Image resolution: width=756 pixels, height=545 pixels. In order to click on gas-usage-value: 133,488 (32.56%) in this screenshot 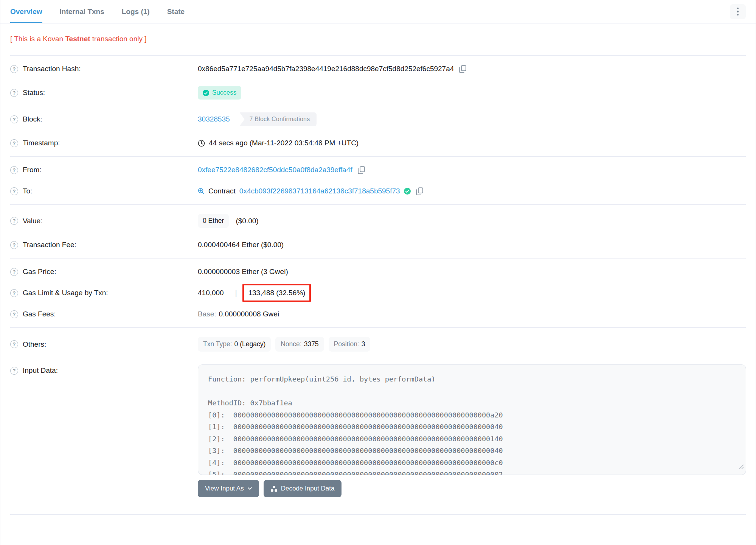, I will do `click(277, 293)`.